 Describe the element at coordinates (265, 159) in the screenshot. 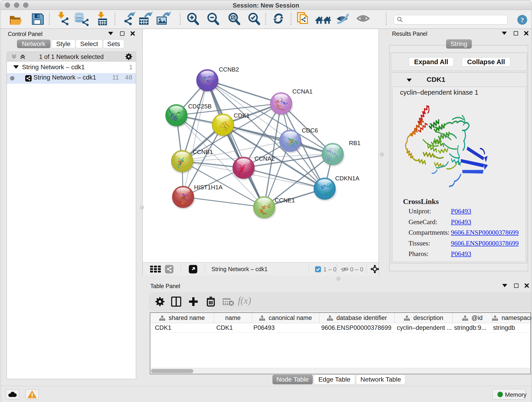

I see `svg-text: CCNA2` at that location.